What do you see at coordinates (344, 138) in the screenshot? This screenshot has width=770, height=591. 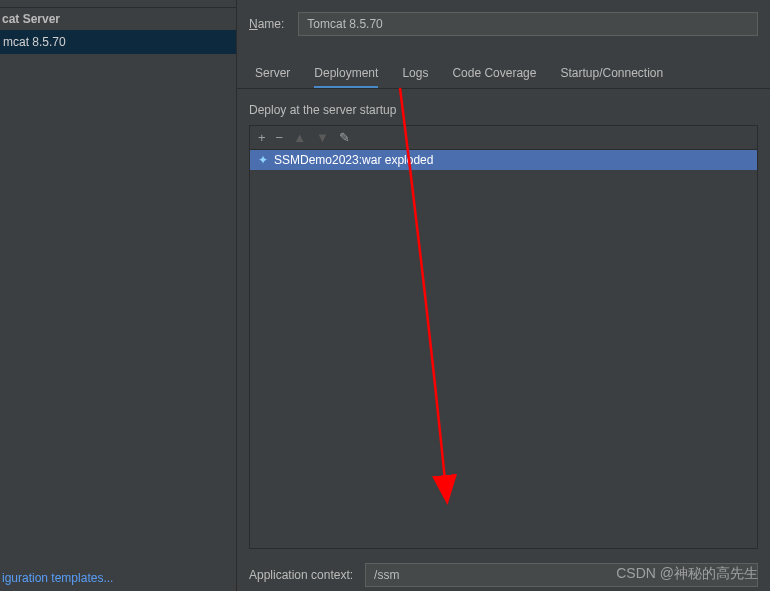 I see `edit-icon: ✎` at bounding box center [344, 138].